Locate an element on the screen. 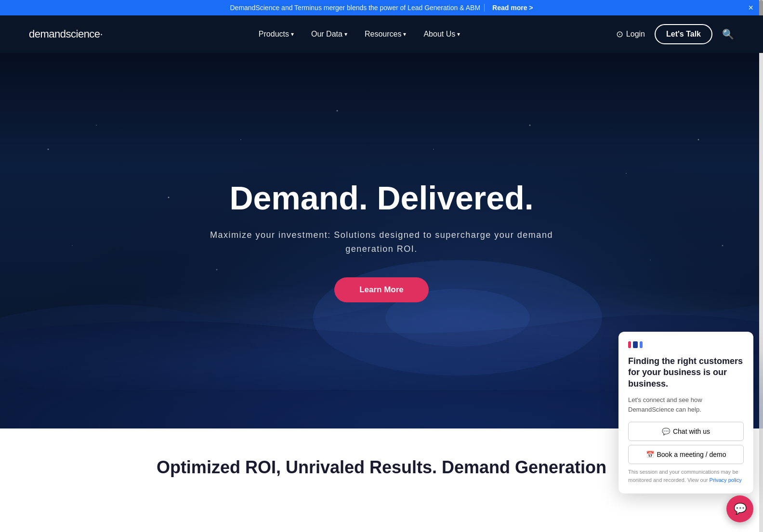 Image resolution: width=763 pixels, height=532 pixels. search-icon: 🔍 is located at coordinates (728, 34).